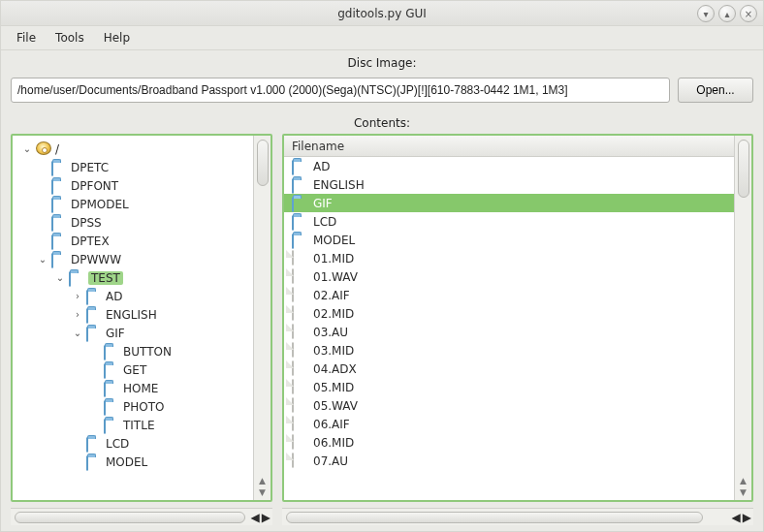 The height and width of the screenshot is (532, 764). I want to click on tree-item: BUTTON, so click(133, 351).